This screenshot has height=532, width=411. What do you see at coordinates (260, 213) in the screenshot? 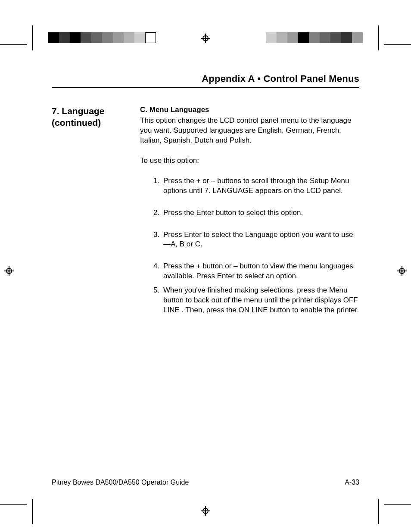
I see `step-item: Press the Enter button to select this op…` at bounding box center [260, 213].